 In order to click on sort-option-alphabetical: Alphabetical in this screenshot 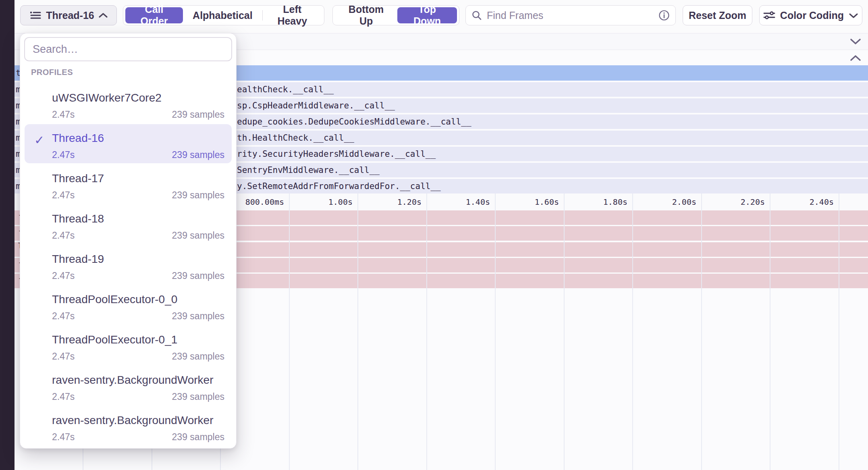, I will do `click(222, 15)`.